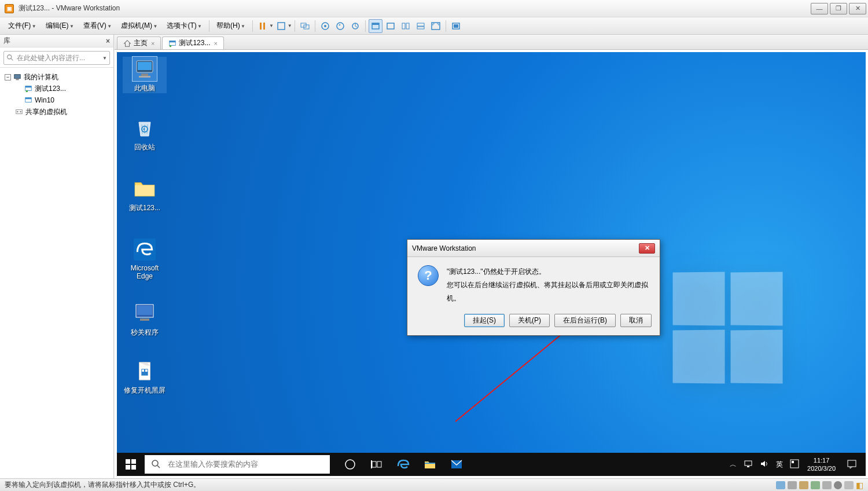 Image resolution: width=868 pixels, height=491 pixels. What do you see at coordinates (57, 89) in the screenshot?
I see `tree-vm-test123: 测试123...` at bounding box center [57, 89].